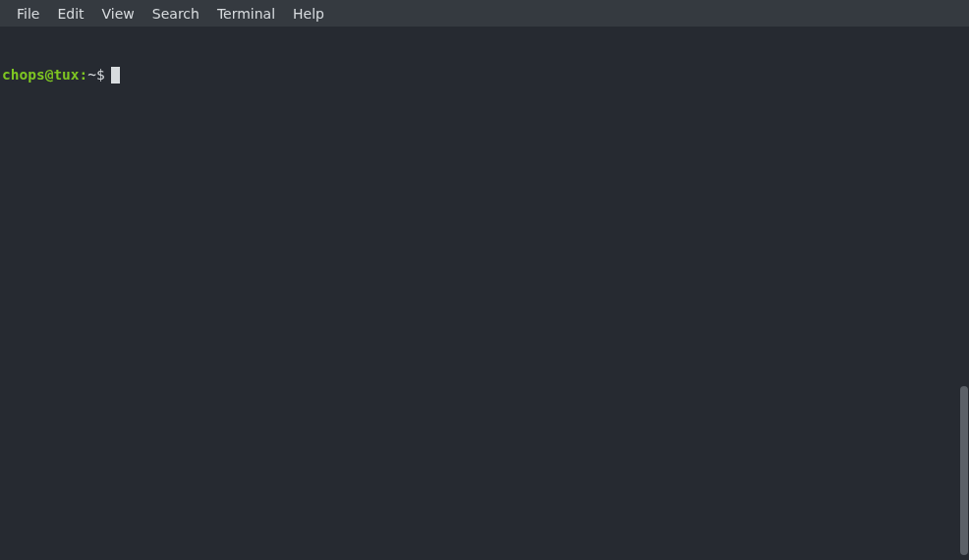 Image resolution: width=969 pixels, height=560 pixels. What do you see at coordinates (246, 14) in the screenshot?
I see `menu-terminal: Terminal` at bounding box center [246, 14].